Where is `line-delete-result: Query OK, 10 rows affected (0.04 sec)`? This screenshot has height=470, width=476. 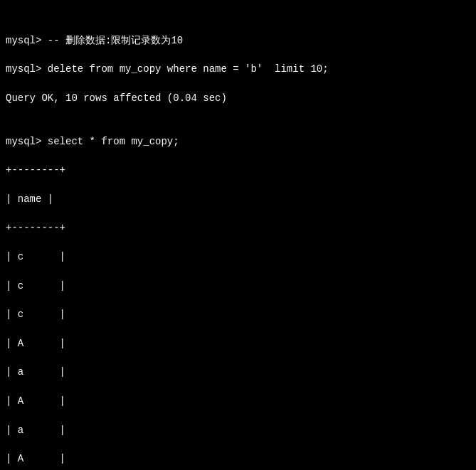 line-delete-result: Query OK, 10 rows affected (0.04 sec) is located at coordinates (238, 98).